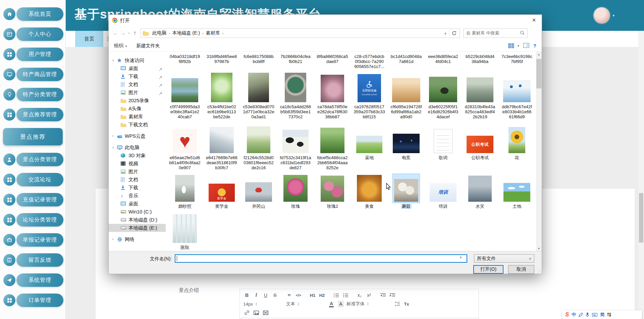 This screenshot has width=644, height=319. What do you see at coordinates (259, 148) in the screenshot?
I see `file-item: f21264c5528d003601f6eeec52de2c16` at bounding box center [259, 148].